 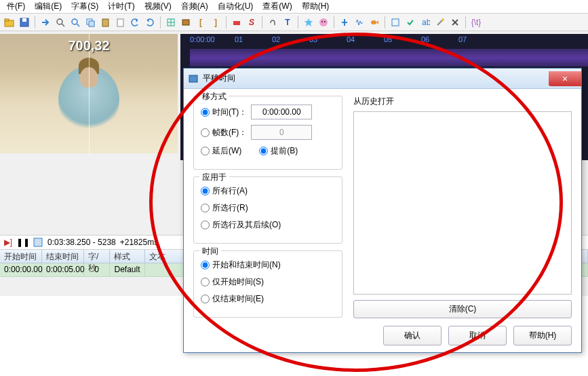 I want to click on zoom-icon, so click(x=75, y=22).